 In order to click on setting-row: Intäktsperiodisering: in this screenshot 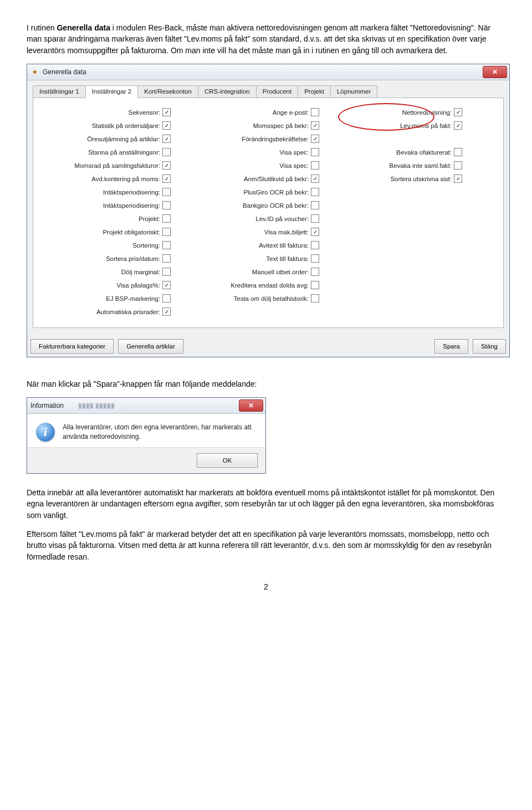, I will do `click(107, 206)`.